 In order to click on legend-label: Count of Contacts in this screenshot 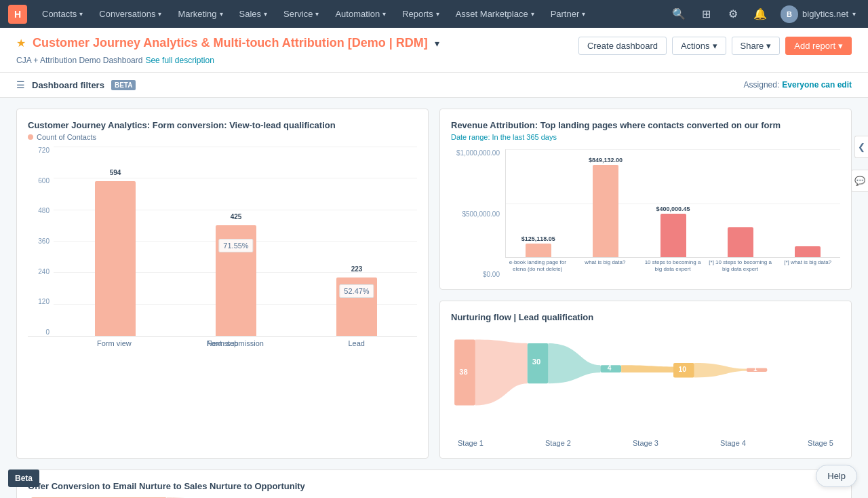, I will do `click(66, 137)`.